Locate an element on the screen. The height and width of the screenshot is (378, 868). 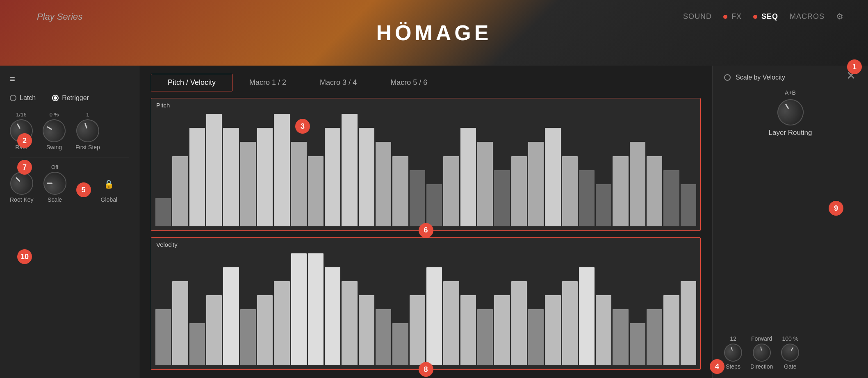
badge-10: 10 is located at coordinates (25, 257).